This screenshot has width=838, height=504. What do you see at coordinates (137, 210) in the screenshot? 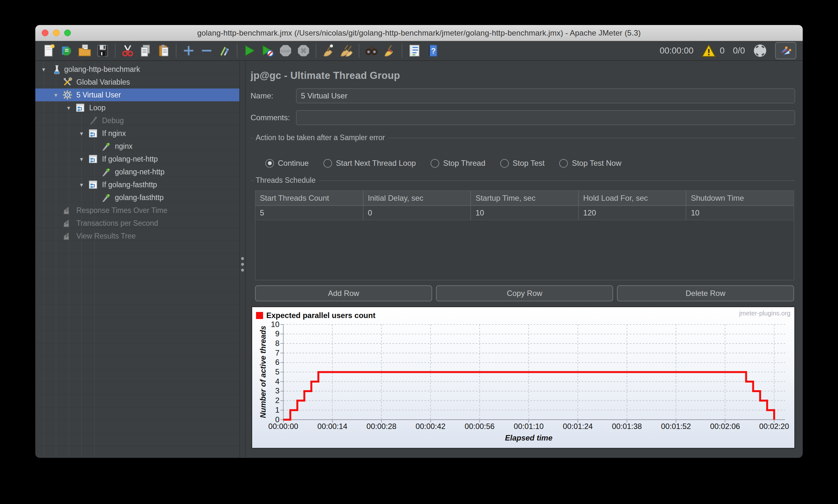
I see `tree-item-response-times-over-time: Response Times Over Time` at bounding box center [137, 210].